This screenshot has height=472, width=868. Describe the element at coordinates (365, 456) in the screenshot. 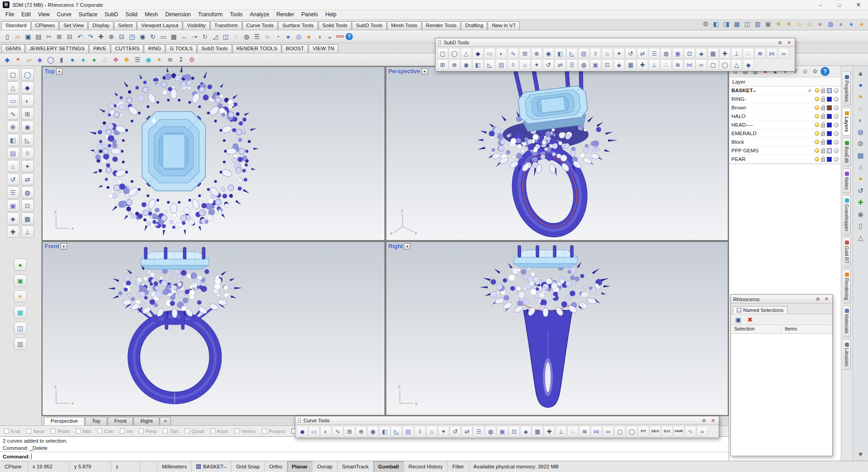

I see `command-prompt: Command:` at that location.